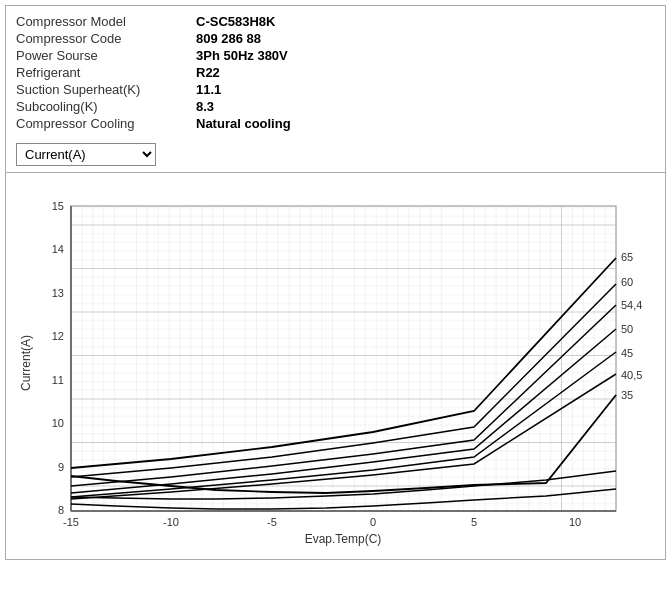  I want to click on info-row: Compressor Cooling Natural cooling, so click(336, 124).